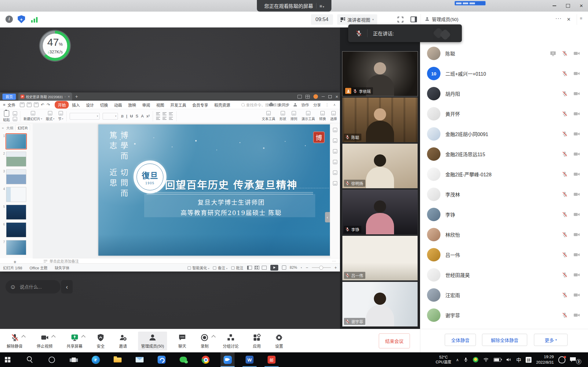 This screenshot has width=588, height=367. Describe the element at coordinates (85, 116) in the screenshot. I see `font-family-select: ▾` at that location.